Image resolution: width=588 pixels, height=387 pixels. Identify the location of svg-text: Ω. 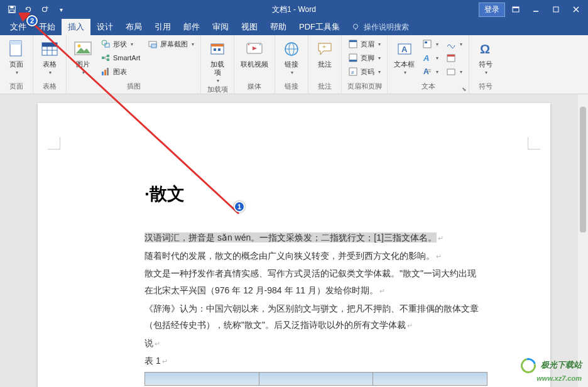
(485, 49).